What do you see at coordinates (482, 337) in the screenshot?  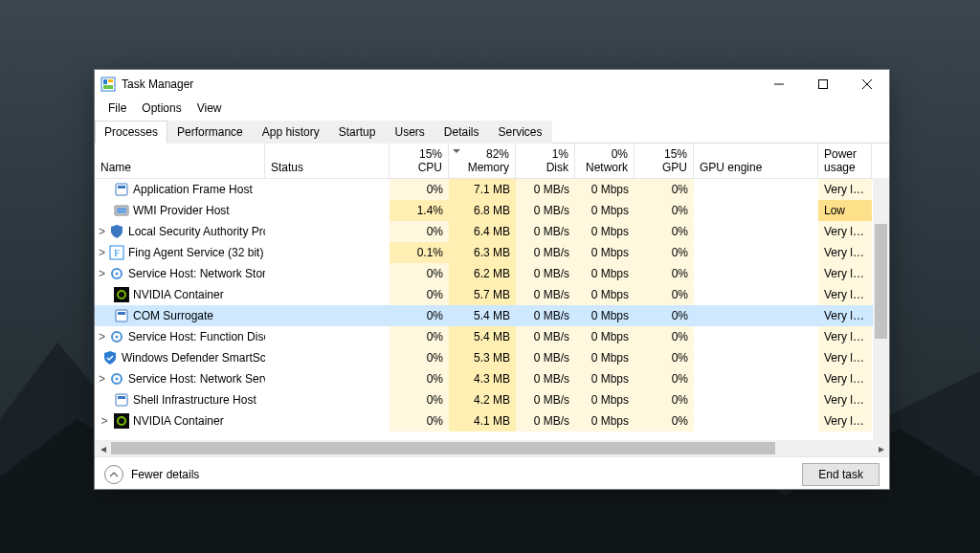 I see `memory-cell: 5.4 MB` at bounding box center [482, 337].